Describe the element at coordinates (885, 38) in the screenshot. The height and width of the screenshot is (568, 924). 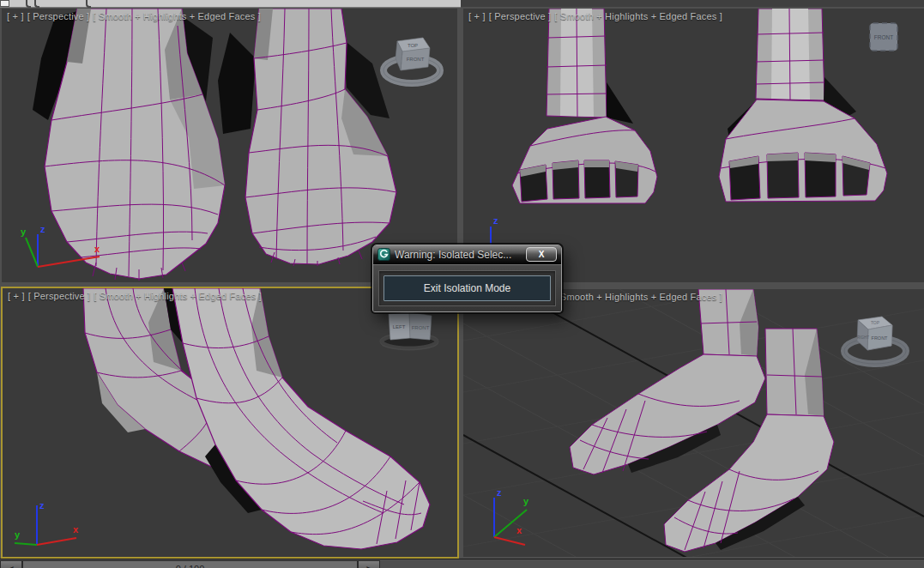
I see `viewcube: FRONT` at that location.